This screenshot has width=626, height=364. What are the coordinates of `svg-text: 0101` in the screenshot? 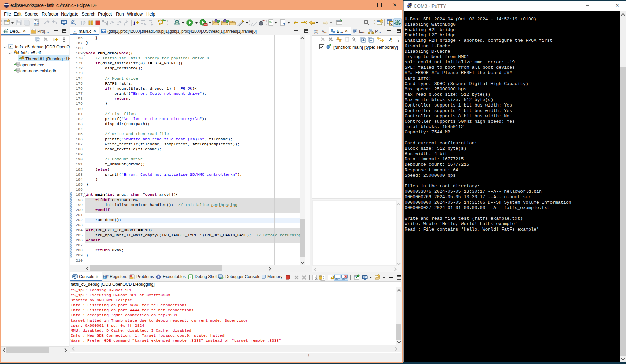 It's located at (106, 278).